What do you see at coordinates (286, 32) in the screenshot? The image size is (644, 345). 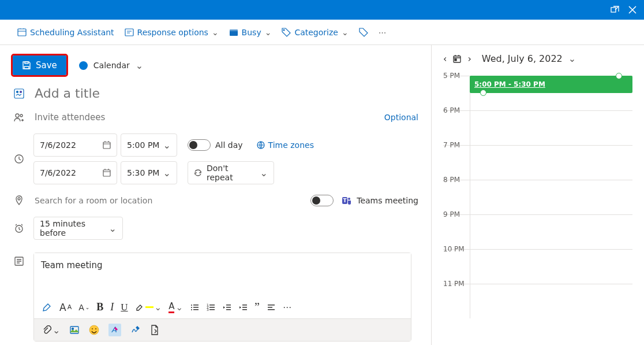 I see `tag-icon` at bounding box center [286, 32].